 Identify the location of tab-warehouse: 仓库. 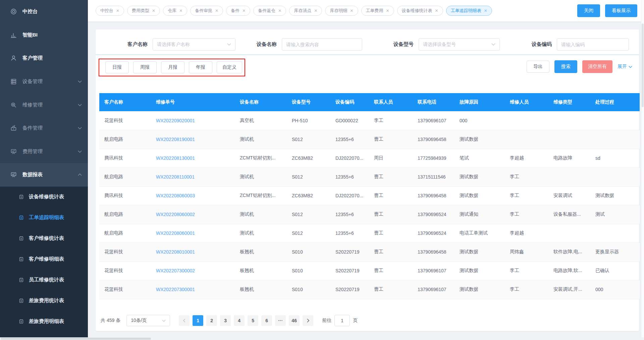
(175, 11).